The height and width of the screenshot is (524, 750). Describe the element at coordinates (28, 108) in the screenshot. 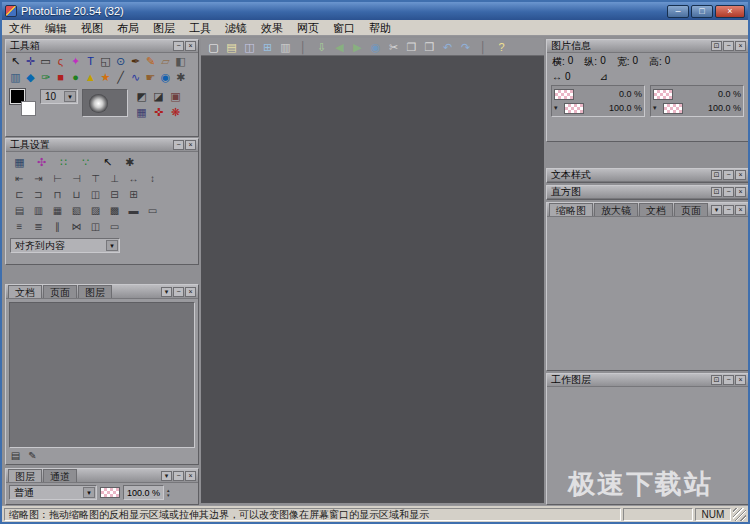

I see `background-color-swatch` at that location.